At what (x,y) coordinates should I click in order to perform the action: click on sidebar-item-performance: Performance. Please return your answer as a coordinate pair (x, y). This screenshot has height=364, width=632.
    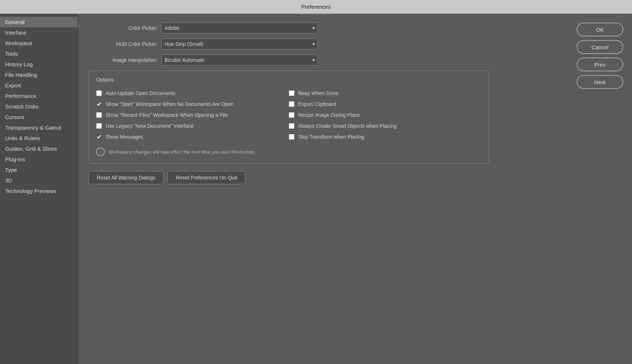
    Looking at the image, I should click on (39, 96).